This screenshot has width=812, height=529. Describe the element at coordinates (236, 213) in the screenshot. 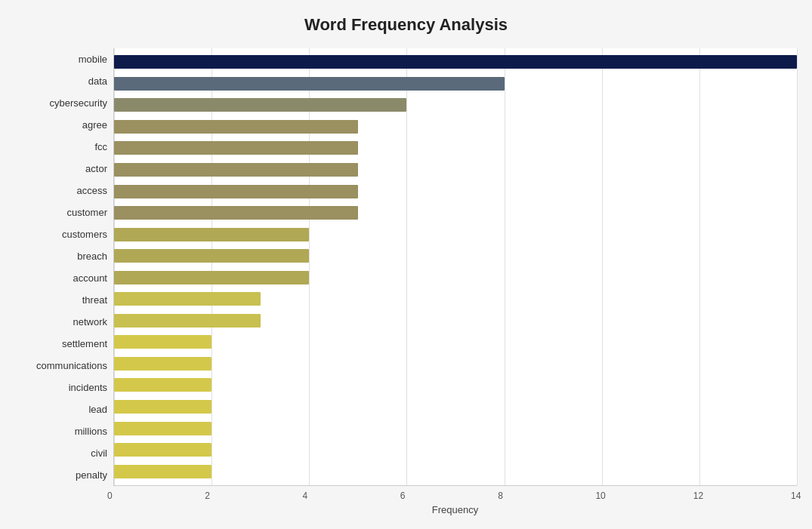

I see `bar-customer` at that location.